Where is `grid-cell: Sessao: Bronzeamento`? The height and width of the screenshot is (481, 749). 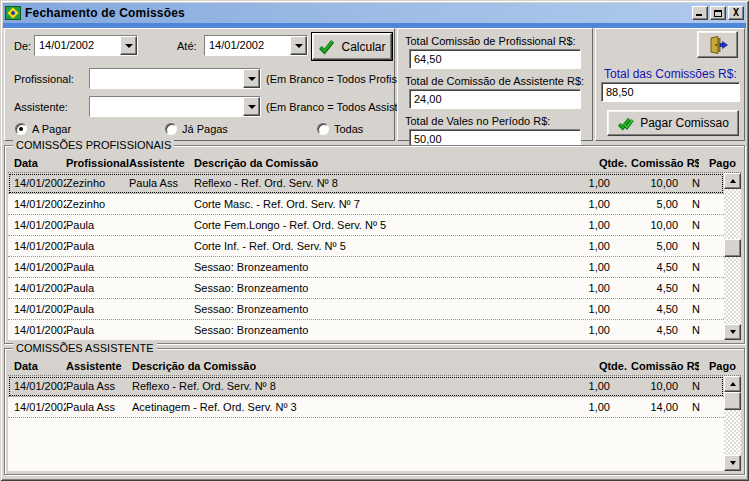
grid-cell: Sessao: Bronzeamento is located at coordinates (376, 330).